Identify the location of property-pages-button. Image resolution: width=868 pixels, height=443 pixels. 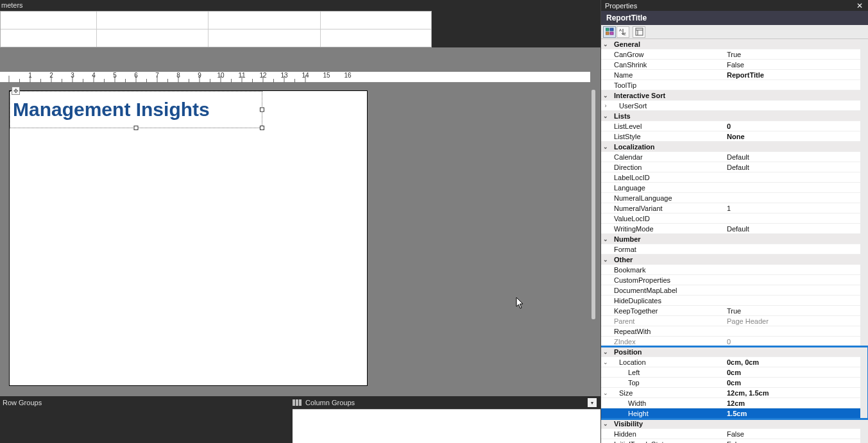
(639, 32).